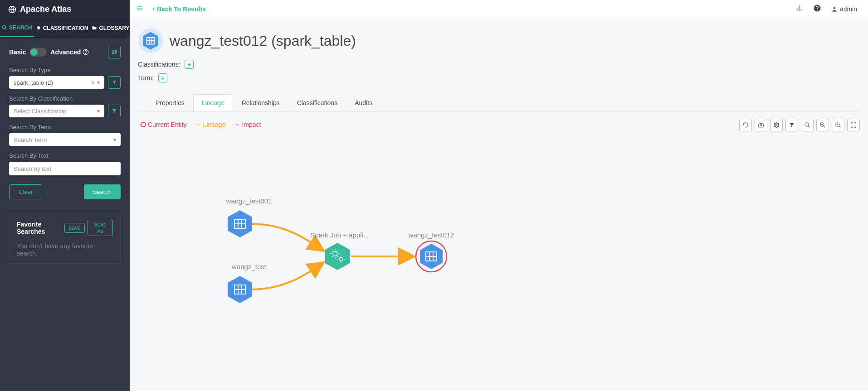  What do you see at coordinates (65, 196) in the screenshot?
I see `sidebar: Apache Atlas SEARCH CLASSIFICATION GLOSS…` at bounding box center [65, 196].